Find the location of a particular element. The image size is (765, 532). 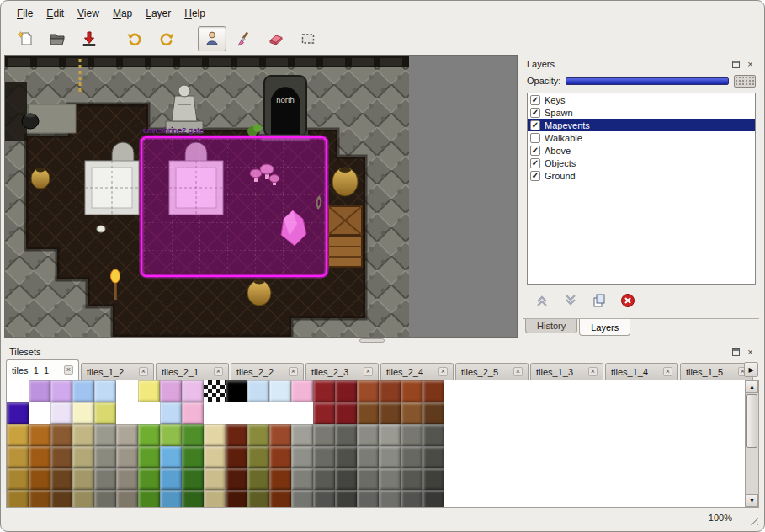

save-map-button is located at coordinates (89, 39).